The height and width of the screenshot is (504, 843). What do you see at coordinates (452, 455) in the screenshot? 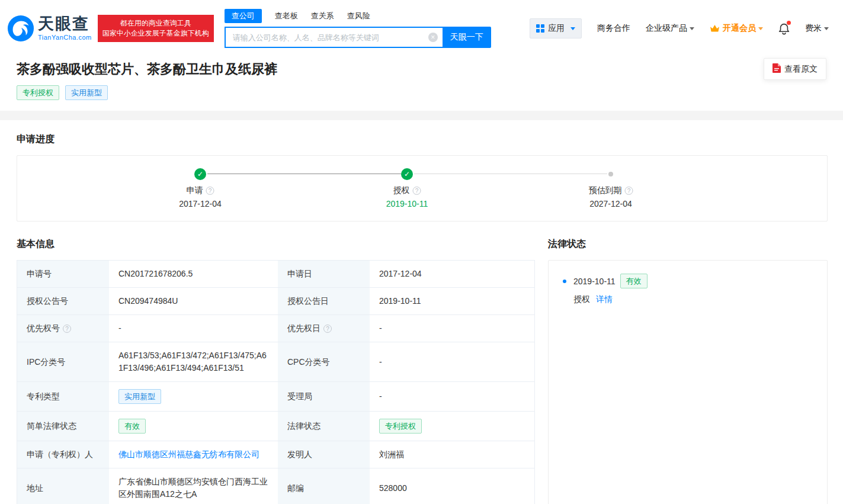
I see `row-value: 刘洲福` at bounding box center [452, 455].